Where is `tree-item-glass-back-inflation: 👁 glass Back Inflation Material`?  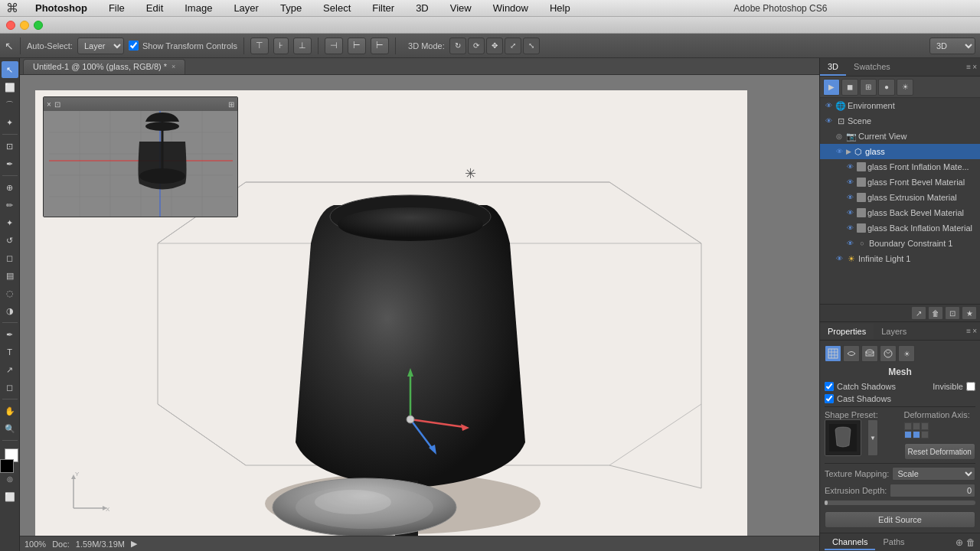
tree-item-glass-back-inflation: 👁 glass Back Inflation Material is located at coordinates (900, 228).